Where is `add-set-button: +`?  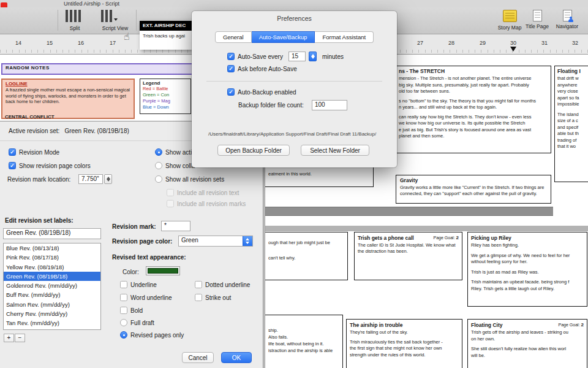 add-set-button: + is located at coordinates (9, 338).